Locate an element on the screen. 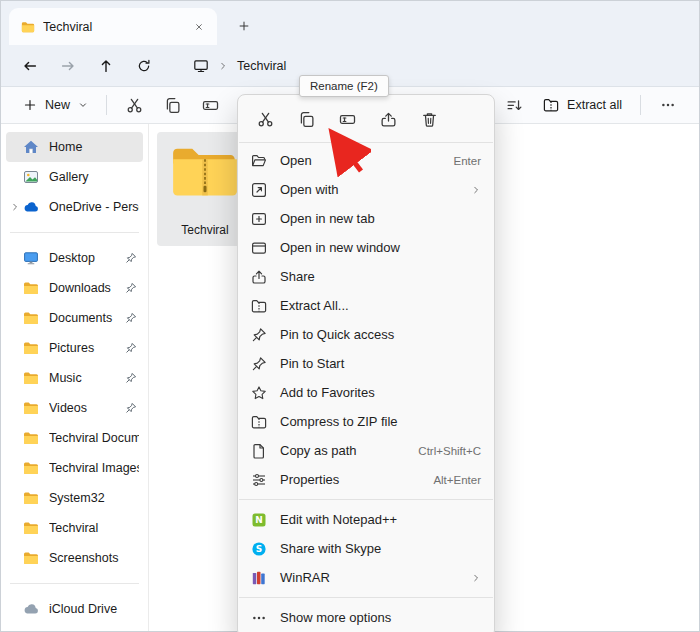 The image size is (700, 632). sidebar-item-label: Screenshots is located at coordinates (94, 558).